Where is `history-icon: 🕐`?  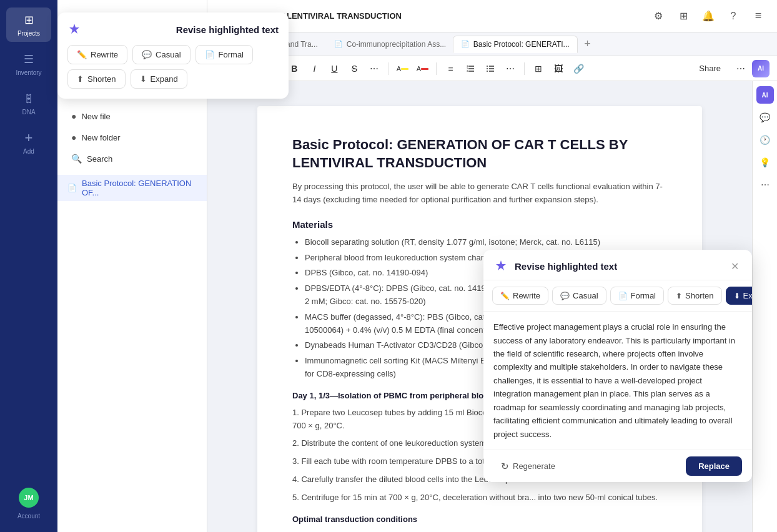 history-icon: 🕐 is located at coordinates (765, 140).